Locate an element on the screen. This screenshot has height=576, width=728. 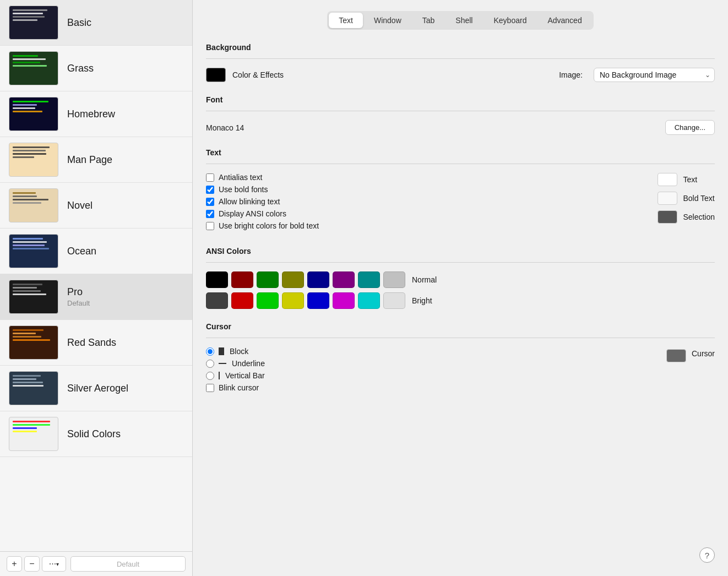
sidebar-item-pro: ProDefault is located at coordinates (96, 297).